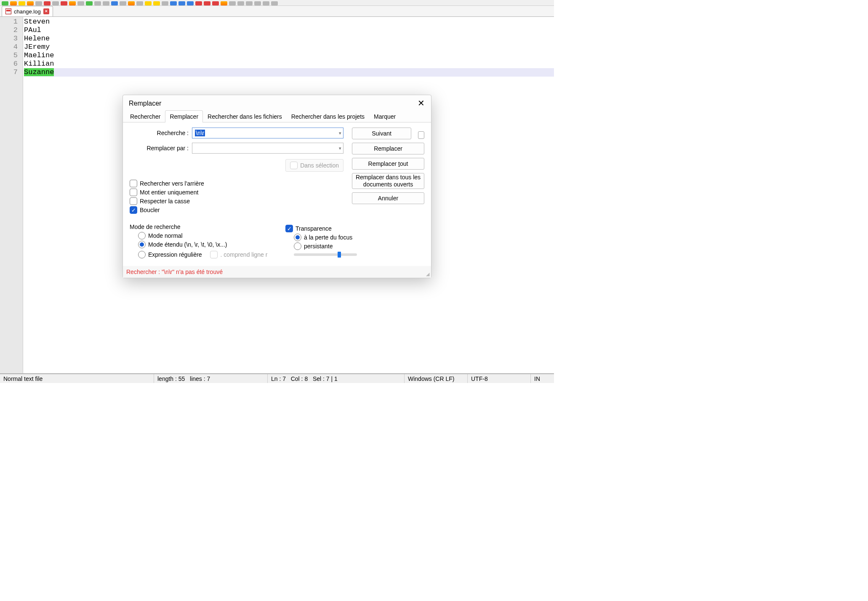  What do you see at coordinates (277, 11) in the screenshot?
I see `tab-bar: change.log ×` at bounding box center [277, 11].